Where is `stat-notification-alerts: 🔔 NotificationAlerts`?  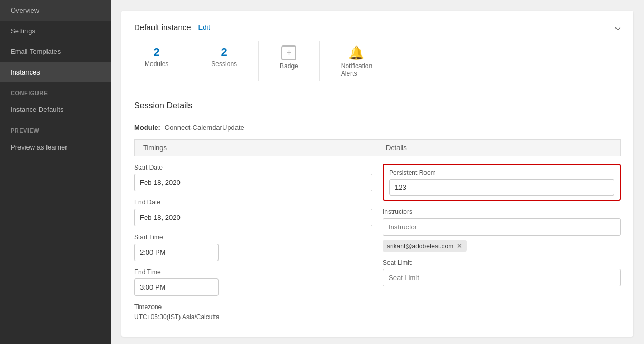 stat-notification-alerts: 🔔 NotificationAlerts is located at coordinates (357, 61).